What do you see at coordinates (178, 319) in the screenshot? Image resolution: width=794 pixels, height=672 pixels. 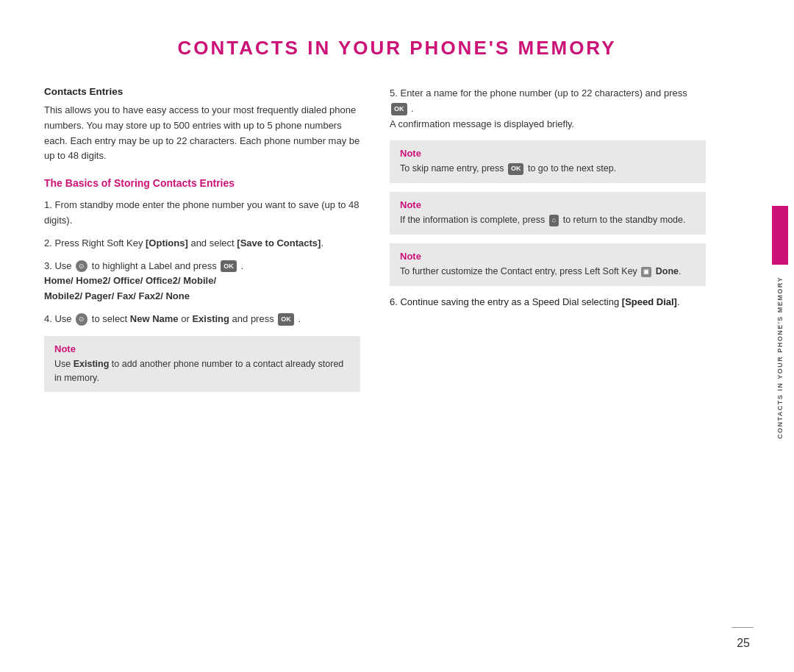 I see `step-4-text: Use ⊙ to select New Name or Existing and…` at bounding box center [178, 319].